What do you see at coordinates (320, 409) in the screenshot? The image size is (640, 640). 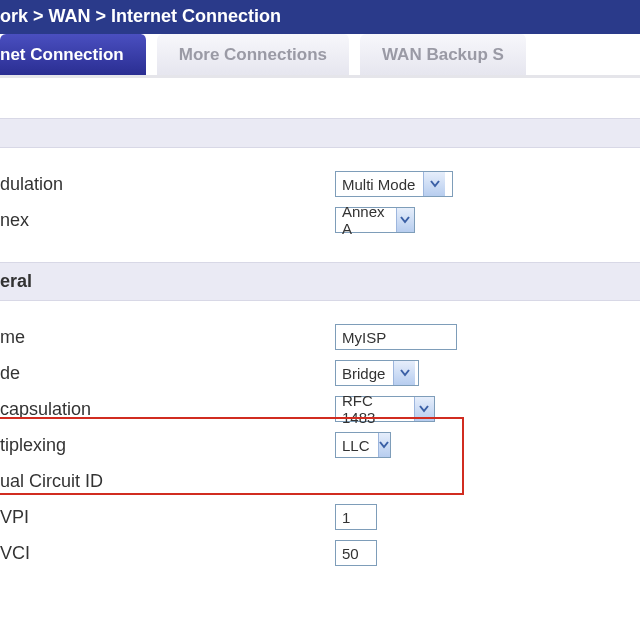 I see `row-encapsulation: capsulation RFC 1483` at bounding box center [320, 409].